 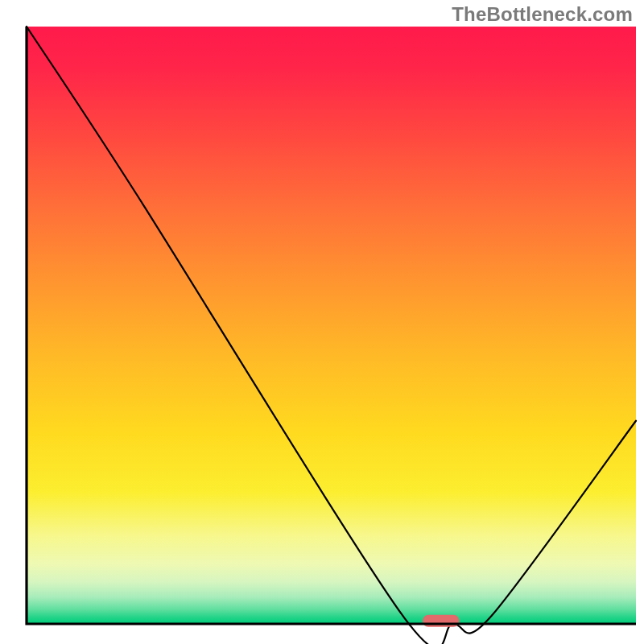 What do you see at coordinates (543, 14) in the screenshot?
I see `watermark-text: TheBottleneck.com` at bounding box center [543, 14].